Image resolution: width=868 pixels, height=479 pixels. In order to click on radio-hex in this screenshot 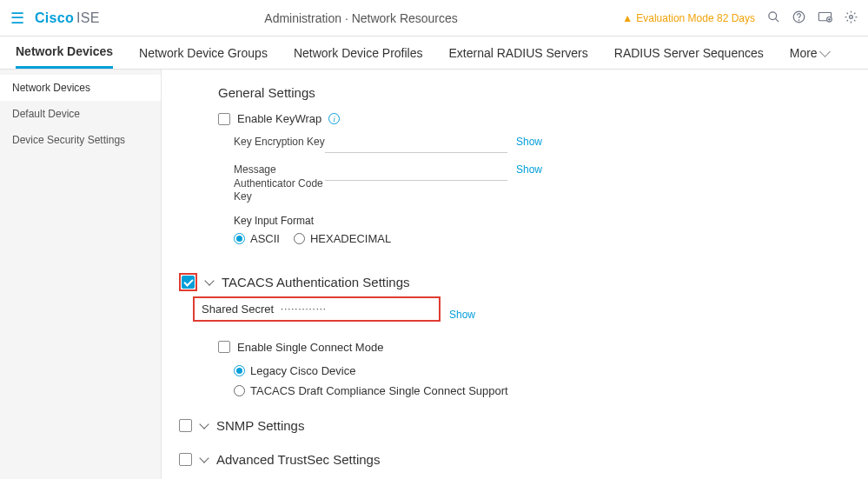, I will do `click(299, 238)`.